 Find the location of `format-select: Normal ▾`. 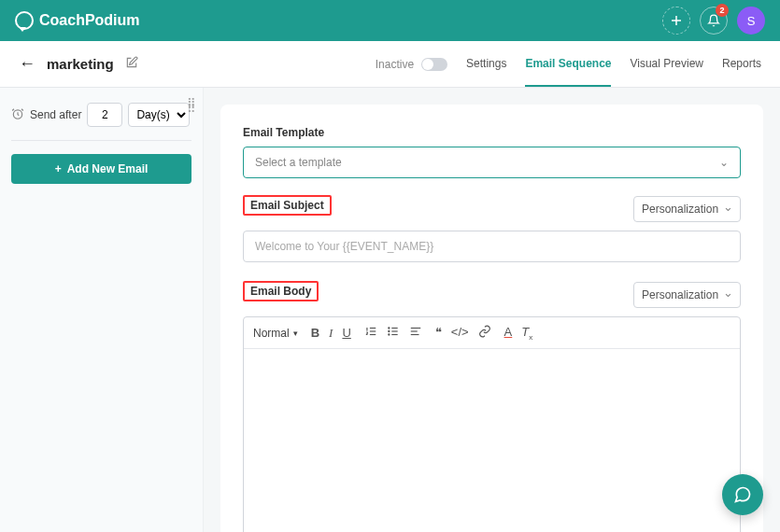

format-select: Normal ▾ is located at coordinates (276, 333).